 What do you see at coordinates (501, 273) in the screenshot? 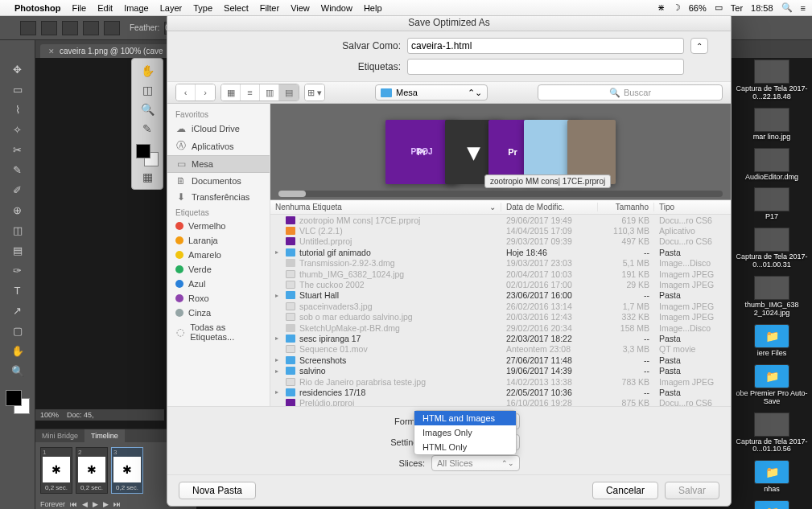
I see `file-row: thumb_IMG_6382_1024.jpg20/04/2017 10:031…` at bounding box center [501, 273].